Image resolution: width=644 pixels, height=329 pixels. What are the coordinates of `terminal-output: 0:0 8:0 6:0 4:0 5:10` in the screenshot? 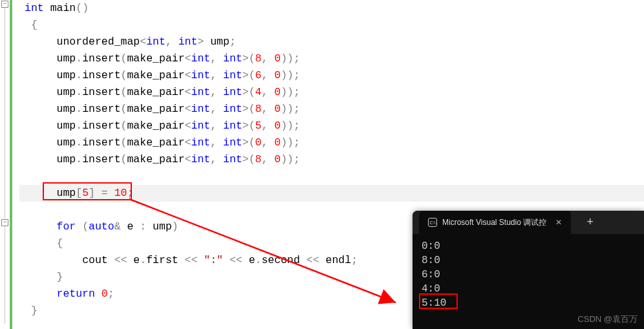 It's located at (528, 275).